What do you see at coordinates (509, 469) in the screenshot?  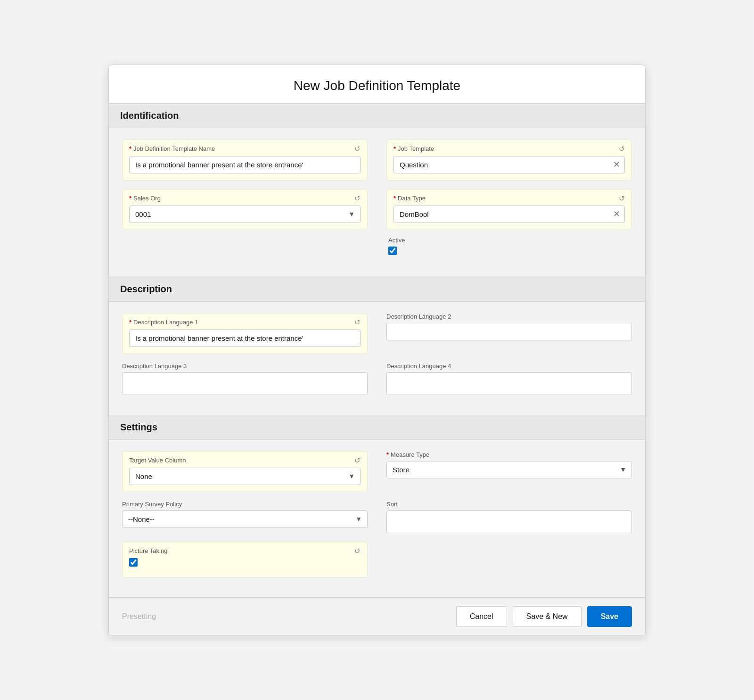 I see `select-measure-type: Store` at bounding box center [509, 469].